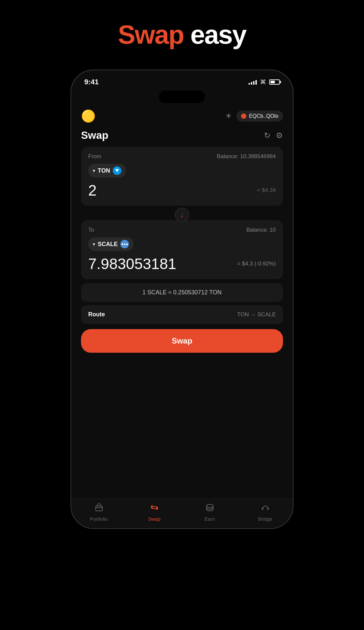 Image resolution: width=364 pixels, height=630 pixels. Describe the element at coordinates (215, 35) in the screenshot. I see `headline-easy: easy` at that location.